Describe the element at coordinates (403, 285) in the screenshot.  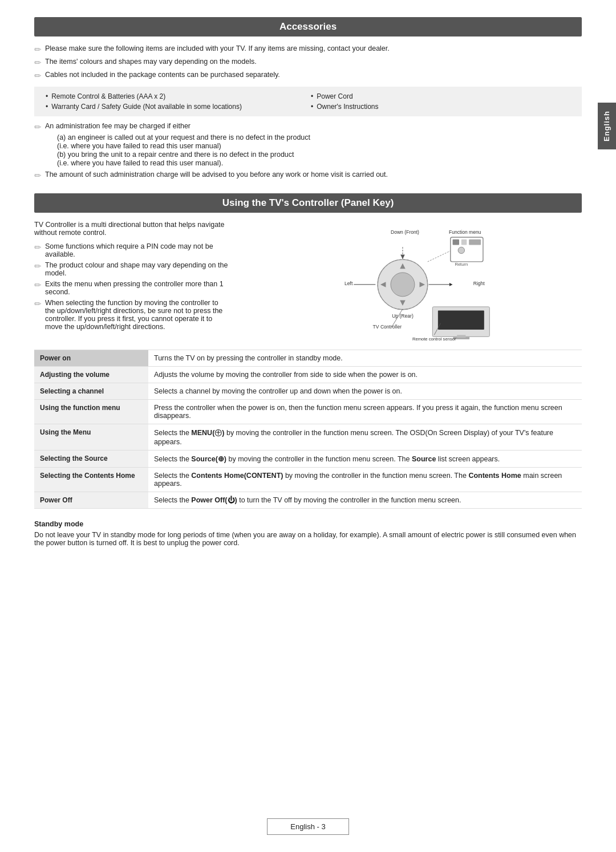
I see `controller-inner` at that location.